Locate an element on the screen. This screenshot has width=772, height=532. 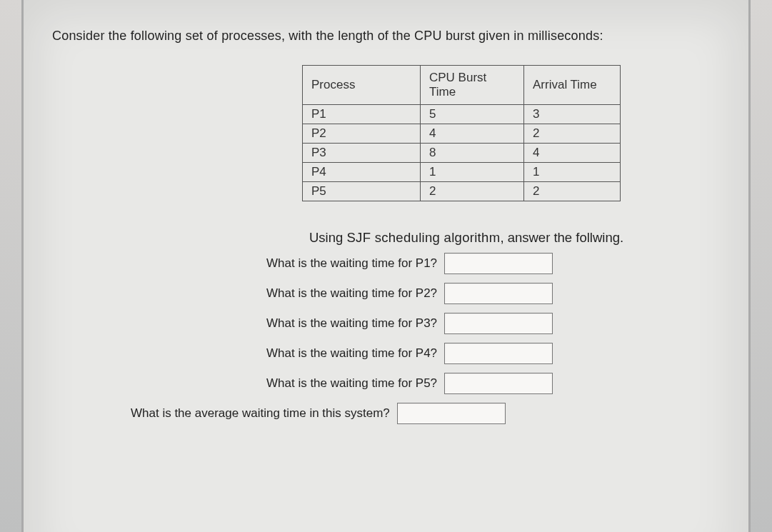
table-row: P5 2 2 is located at coordinates (461, 191).